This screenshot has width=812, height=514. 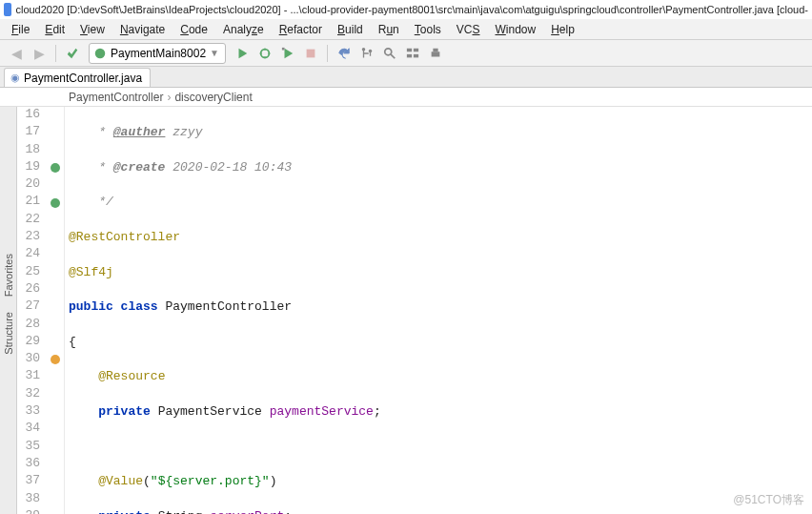 What do you see at coordinates (428, 30) in the screenshot?
I see `menu-tools: Tools` at bounding box center [428, 30].